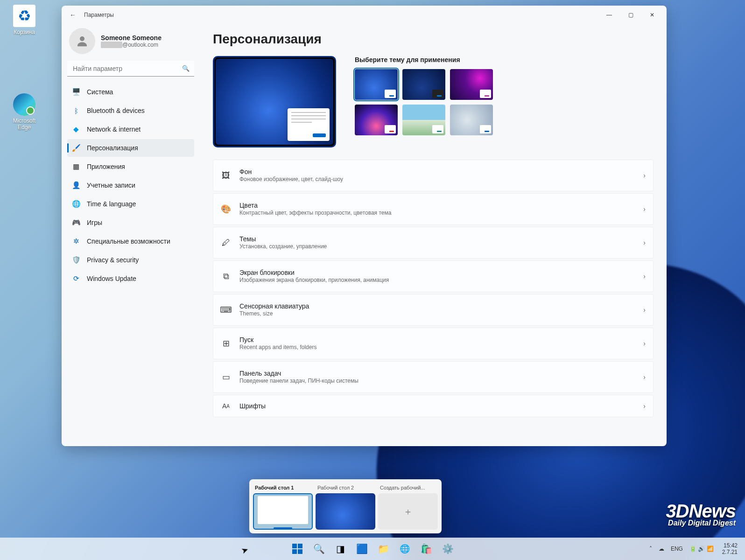  What do you see at coordinates (226, 310) in the screenshot?
I see `keyboard-icon: ⌨` at bounding box center [226, 310].